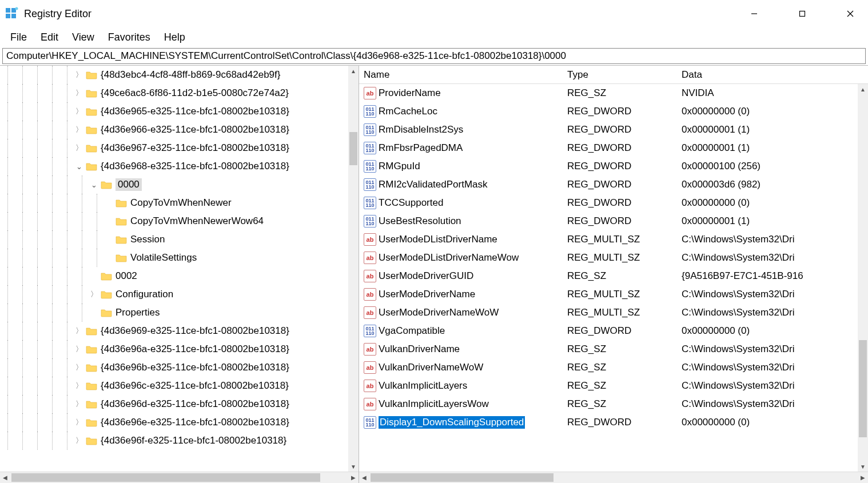  I want to click on value-name: UserModeDriverName, so click(427, 294).